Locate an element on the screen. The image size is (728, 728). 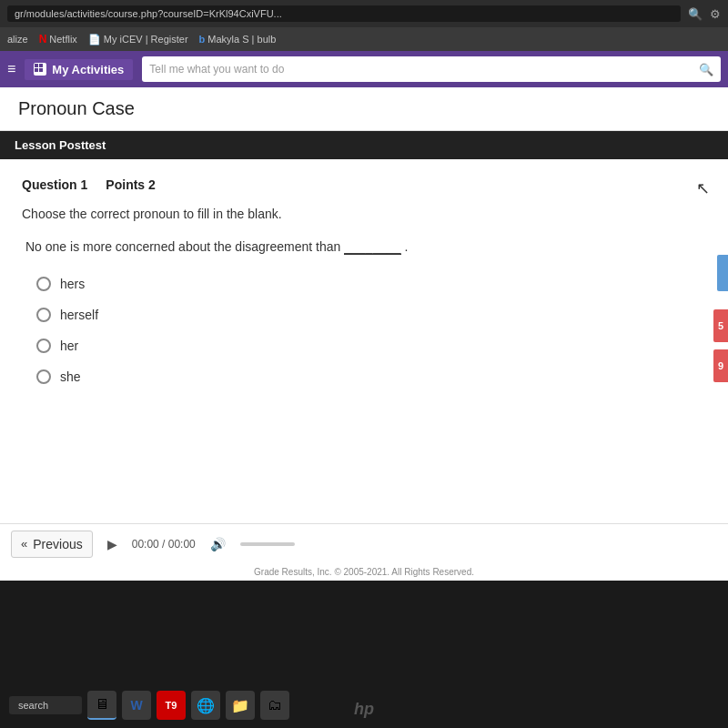
page-title-bar: Pronoun Case is located at coordinates (364, 109).